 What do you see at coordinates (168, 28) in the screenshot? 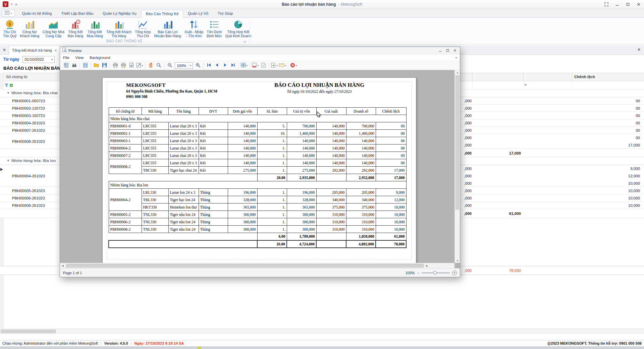
I see `ribbon-button-7: Báo Cáo LợiNhuận Bán Hàng` at bounding box center [168, 28].